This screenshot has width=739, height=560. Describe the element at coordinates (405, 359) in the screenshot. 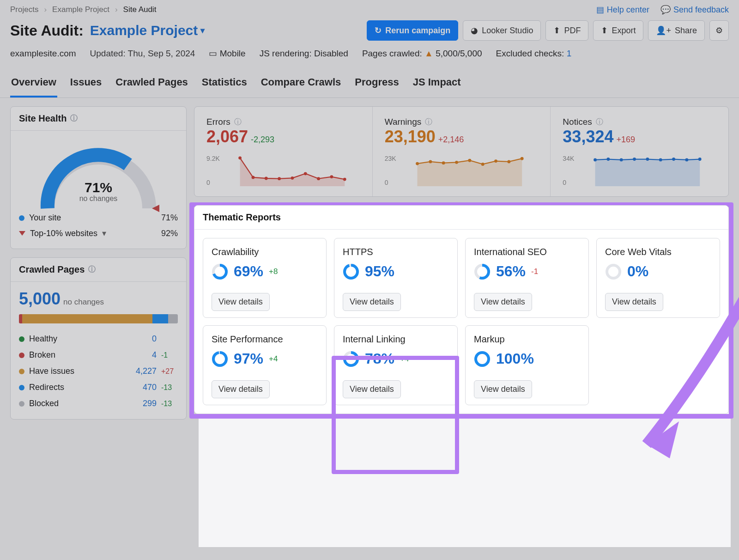

I see `report-delta: +4` at that location.